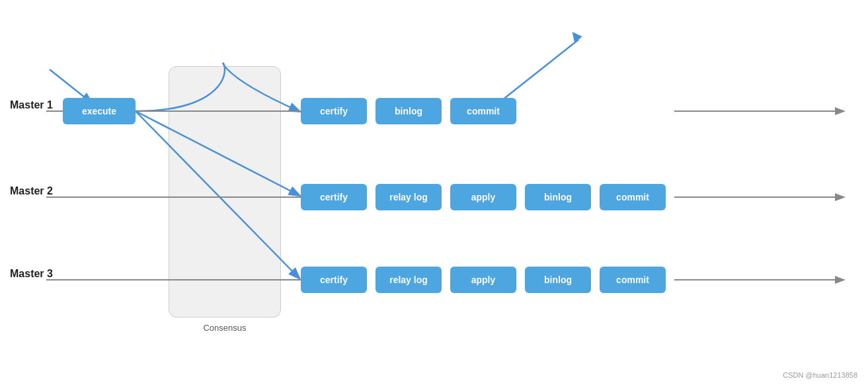 This screenshot has width=868, height=387. Describe the element at coordinates (56, 111) in the screenshot. I see `master1-hline-left` at that location.